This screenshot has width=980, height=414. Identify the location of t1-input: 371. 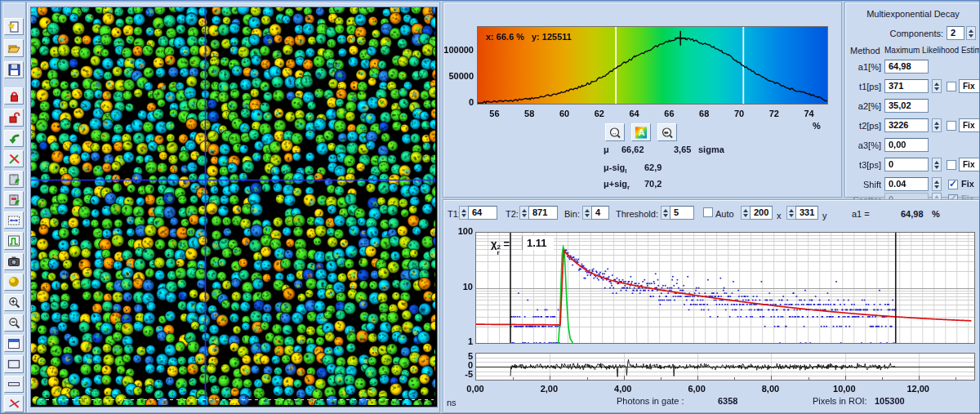
(906, 87).